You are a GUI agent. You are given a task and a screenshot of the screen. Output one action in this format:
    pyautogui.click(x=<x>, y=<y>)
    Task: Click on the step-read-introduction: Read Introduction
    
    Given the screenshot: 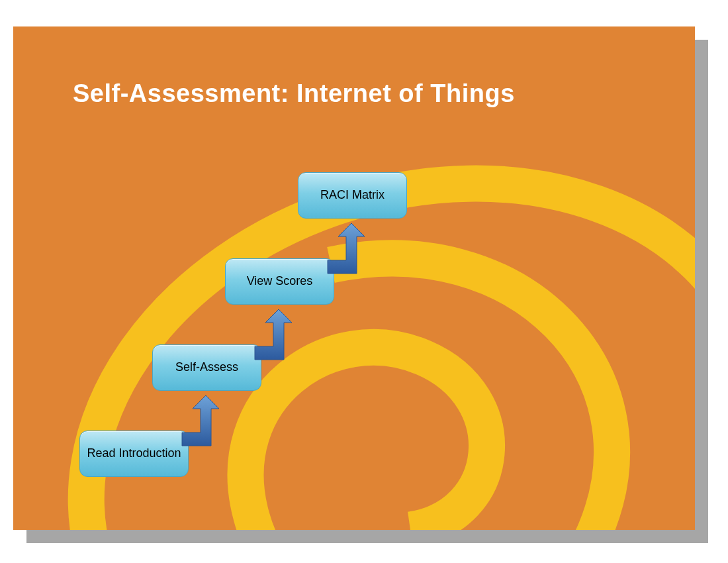 What is the action you would take?
    pyautogui.click(x=134, y=454)
    